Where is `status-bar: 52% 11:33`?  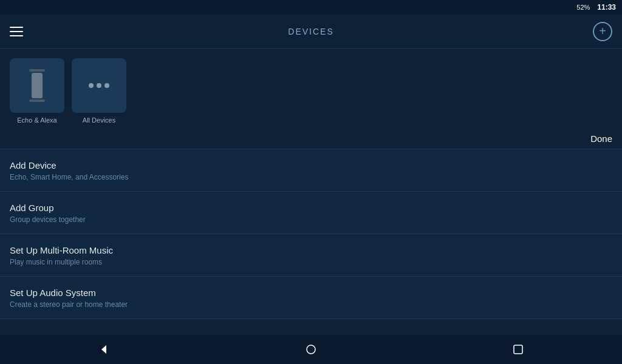
status-bar: 52% 11:33 is located at coordinates (311, 7).